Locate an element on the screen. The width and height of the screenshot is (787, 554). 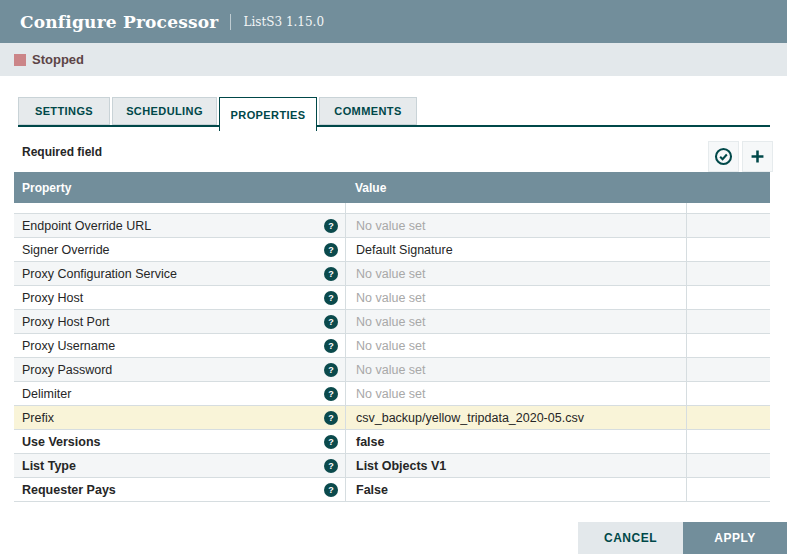
property-value: csv_backup/yellow_tripdata_2020-05.csv is located at coordinates (470, 418).